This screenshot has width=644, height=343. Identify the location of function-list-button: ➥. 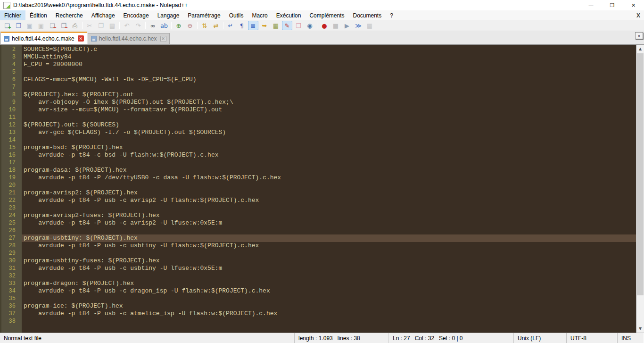
(264, 25).